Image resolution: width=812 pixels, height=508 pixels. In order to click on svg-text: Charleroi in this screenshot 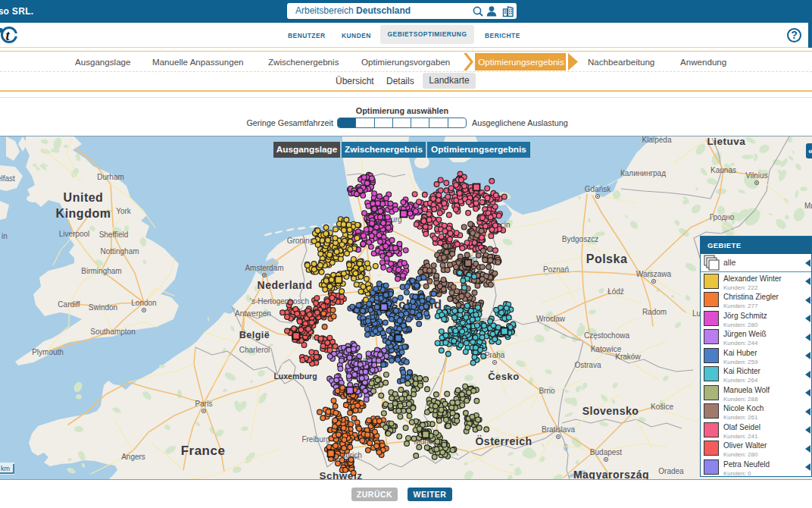, I will do `click(255, 350)`.